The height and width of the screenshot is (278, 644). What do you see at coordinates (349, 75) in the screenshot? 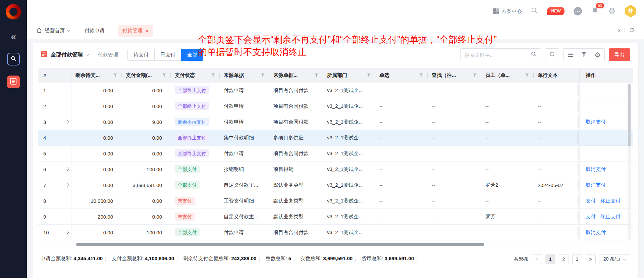
I see `column-header-dept: 所属部门` at bounding box center [349, 75].